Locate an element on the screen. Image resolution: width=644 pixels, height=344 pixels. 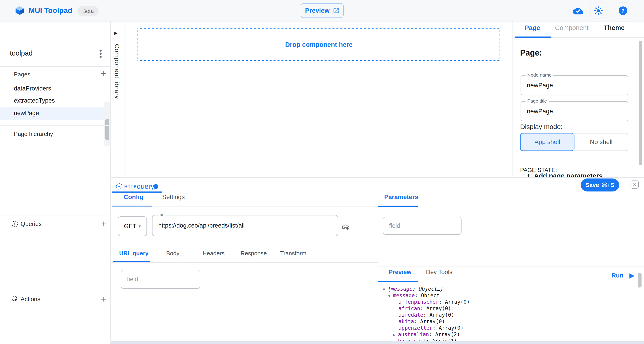
save-button-label: Save is located at coordinates (592, 185).